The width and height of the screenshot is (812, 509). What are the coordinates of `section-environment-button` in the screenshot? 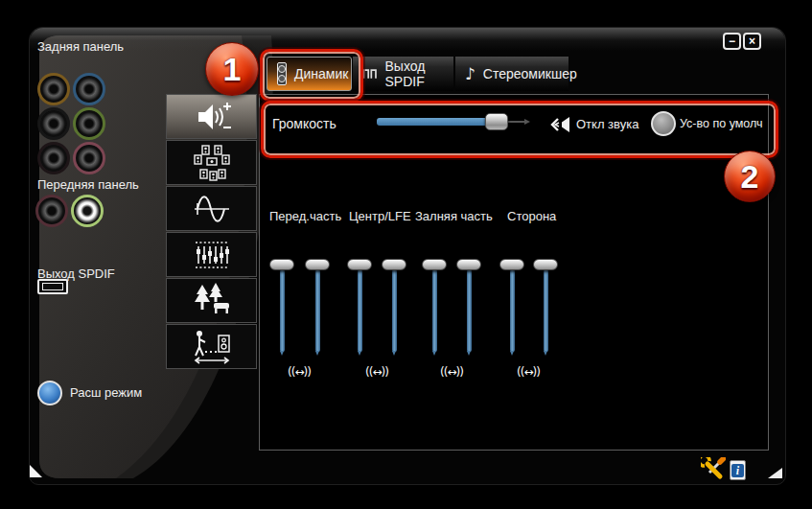 It's located at (211, 301).